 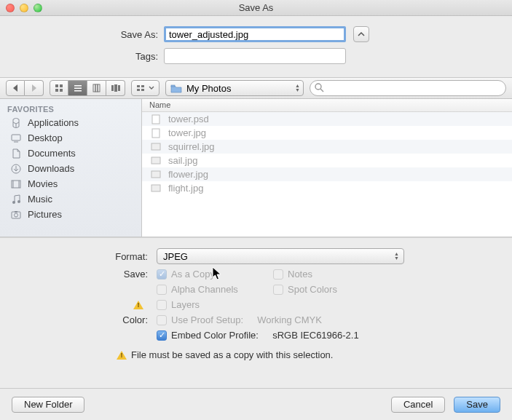 What do you see at coordinates (51, 169) in the screenshot?
I see `sidebar-item-label: Downloads` at bounding box center [51, 169].